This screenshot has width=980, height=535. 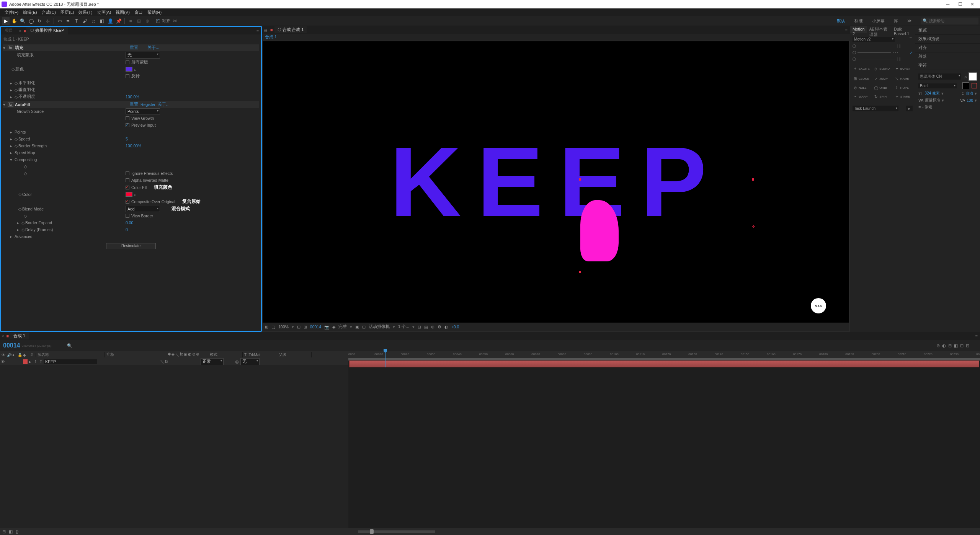 What do you see at coordinates (878, 21) in the screenshot?
I see `workspace-small: 小屏幕` at bounding box center [878, 21].